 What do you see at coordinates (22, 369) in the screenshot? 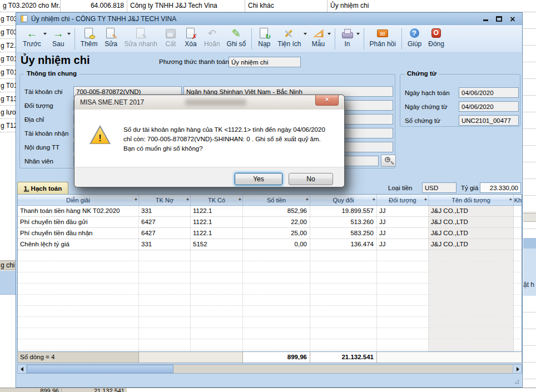
I see `scroll-left-arrow` at bounding box center [22, 369].